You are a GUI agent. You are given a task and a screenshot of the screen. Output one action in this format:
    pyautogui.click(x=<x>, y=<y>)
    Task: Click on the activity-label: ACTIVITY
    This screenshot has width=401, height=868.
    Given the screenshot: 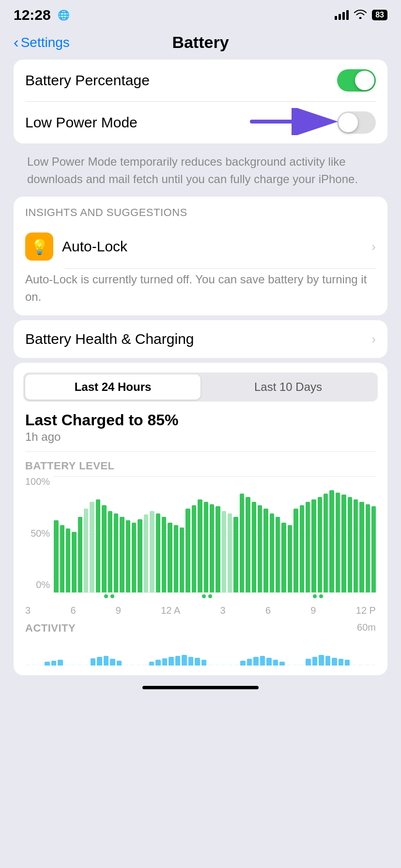 What is the action you would take?
    pyautogui.click(x=200, y=626)
    